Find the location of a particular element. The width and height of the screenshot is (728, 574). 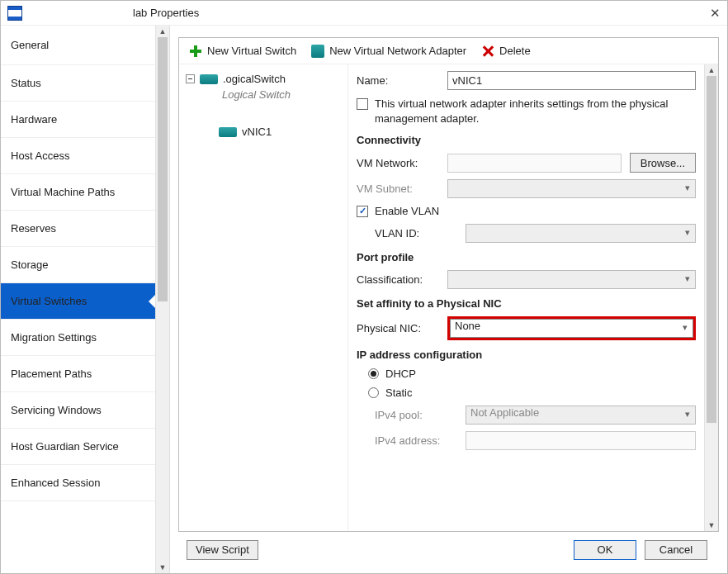

sidebar-item-storage: Storage is located at coordinates (78, 265).